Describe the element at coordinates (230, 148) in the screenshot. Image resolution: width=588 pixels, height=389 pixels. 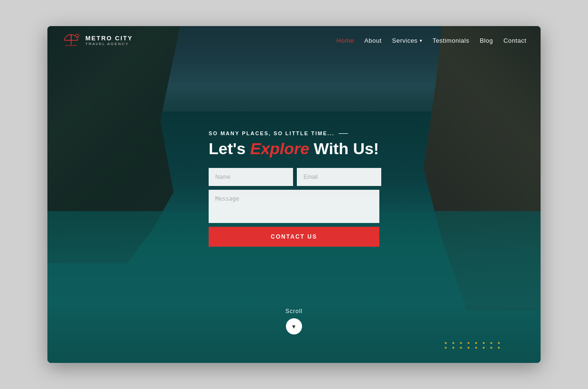
I see `hero-title-start: Let's` at that location.